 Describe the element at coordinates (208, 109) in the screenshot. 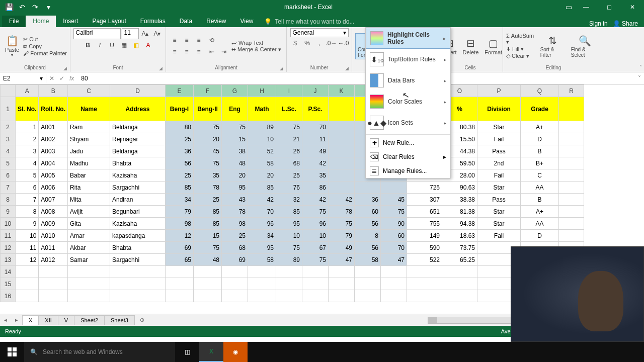

I see `header-cell: Beng-II` at that location.